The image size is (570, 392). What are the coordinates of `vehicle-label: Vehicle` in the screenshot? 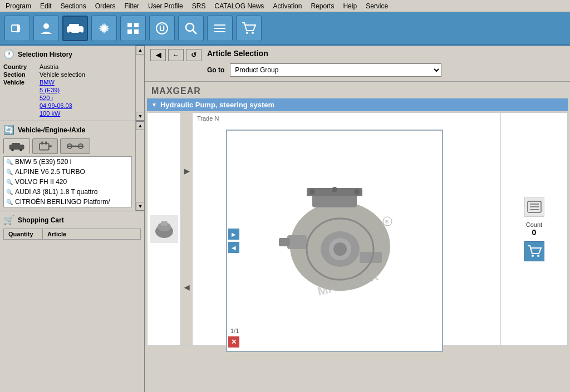 It's located at (21, 82).